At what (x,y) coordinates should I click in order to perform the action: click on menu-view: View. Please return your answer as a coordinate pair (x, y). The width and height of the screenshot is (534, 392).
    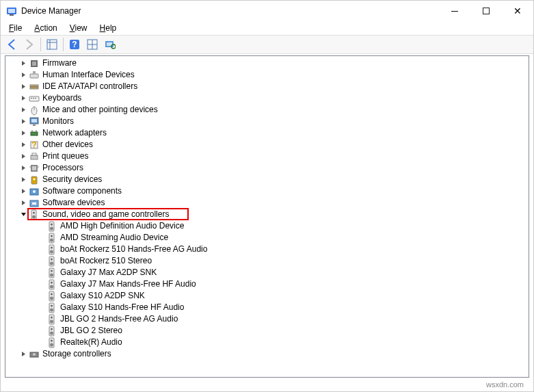
    Looking at the image, I should click on (79, 28).